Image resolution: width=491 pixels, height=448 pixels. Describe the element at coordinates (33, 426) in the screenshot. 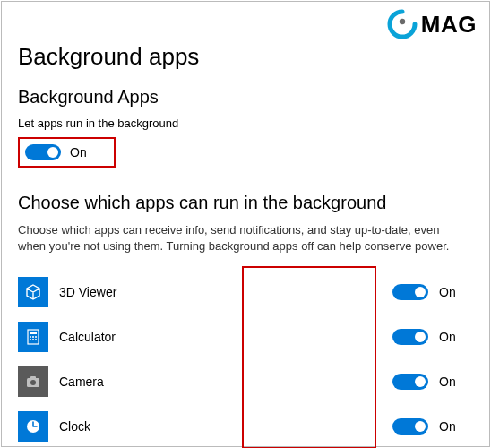

I see `clock-icon` at that location.